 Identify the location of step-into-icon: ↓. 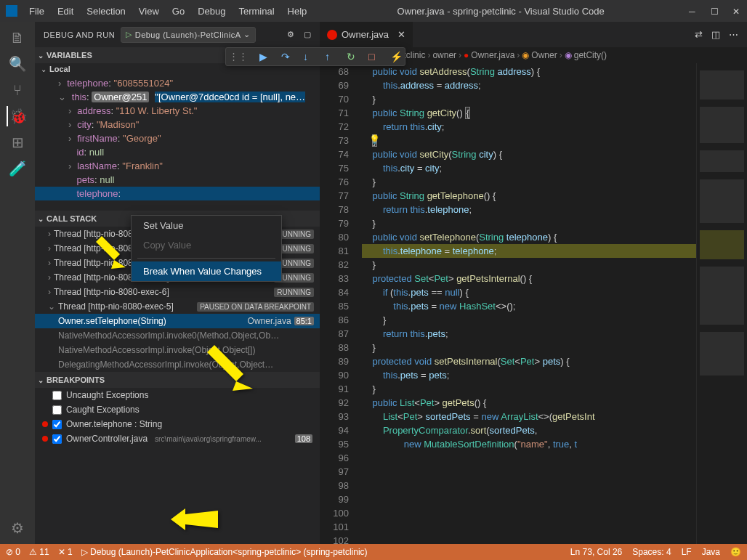
(309, 57).